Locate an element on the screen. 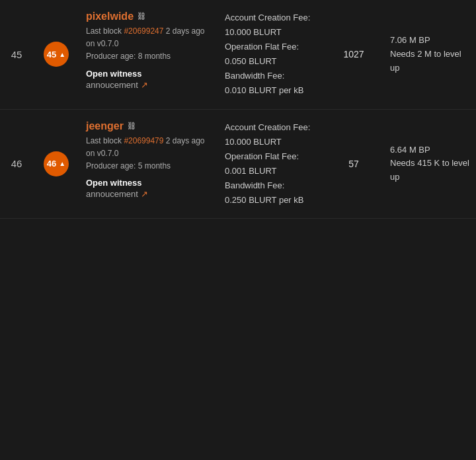  witness-name: jeenger ⛓ is located at coordinates (149, 126).